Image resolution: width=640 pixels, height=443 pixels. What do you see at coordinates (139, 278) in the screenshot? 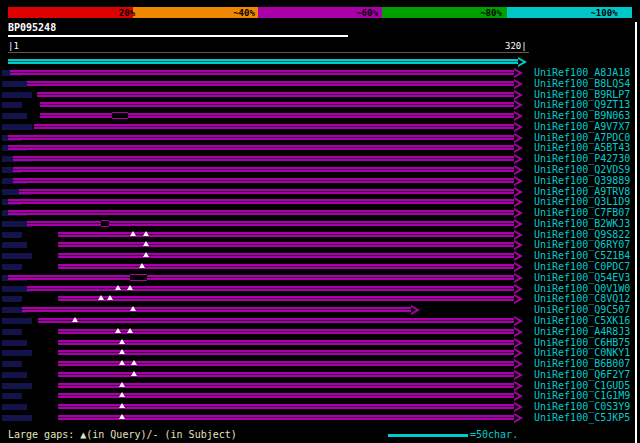
I see `subject-gap-marker` at bounding box center [139, 278].